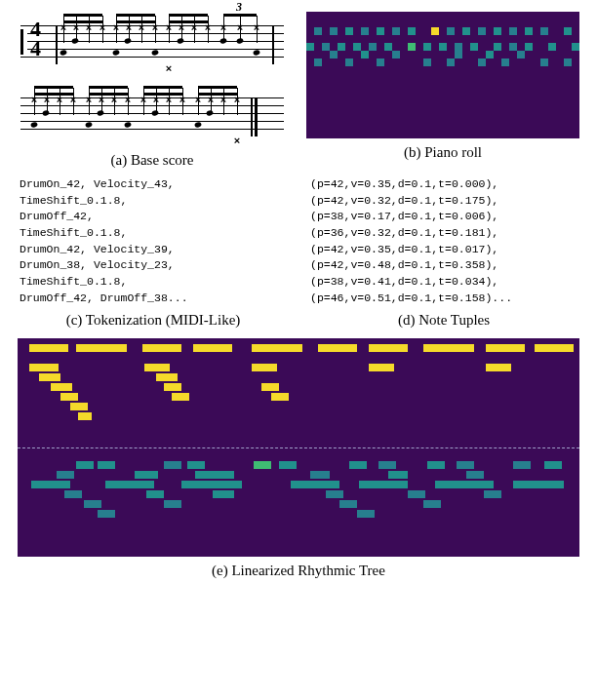  I want to click on time-signature: 4 4, so click(35, 39).